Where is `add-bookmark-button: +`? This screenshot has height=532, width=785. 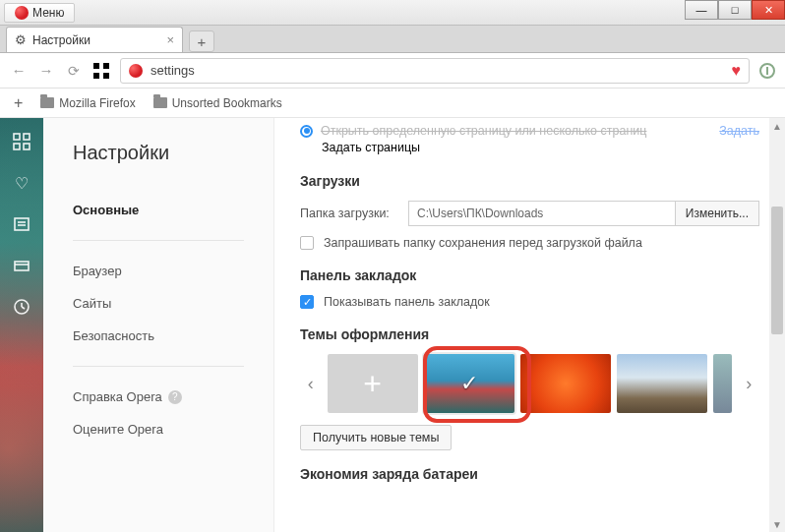 add-bookmark-button: + is located at coordinates (18, 103).